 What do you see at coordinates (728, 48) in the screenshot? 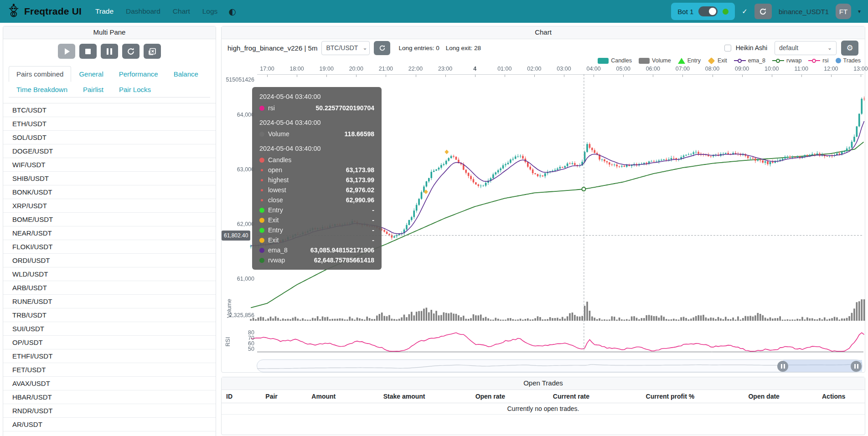
I see `heikin-ashi-checkbox` at bounding box center [728, 48].